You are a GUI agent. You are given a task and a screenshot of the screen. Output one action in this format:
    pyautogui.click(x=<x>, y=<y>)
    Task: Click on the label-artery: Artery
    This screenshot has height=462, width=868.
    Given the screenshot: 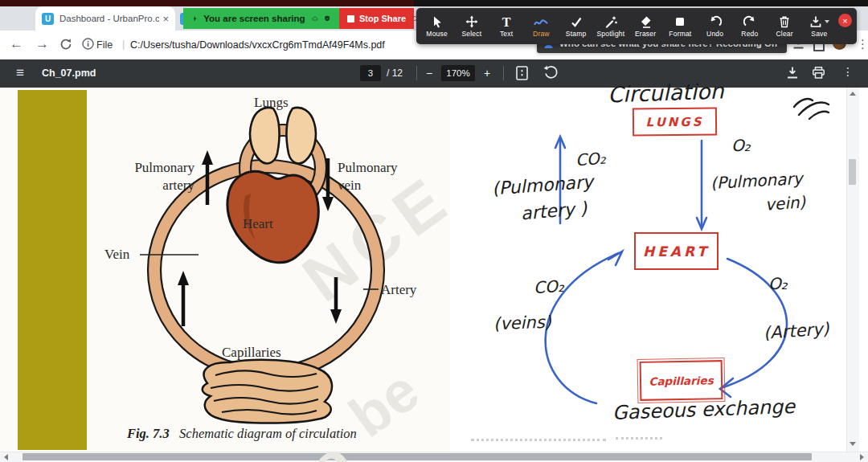 What is the action you would take?
    pyautogui.click(x=399, y=290)
    